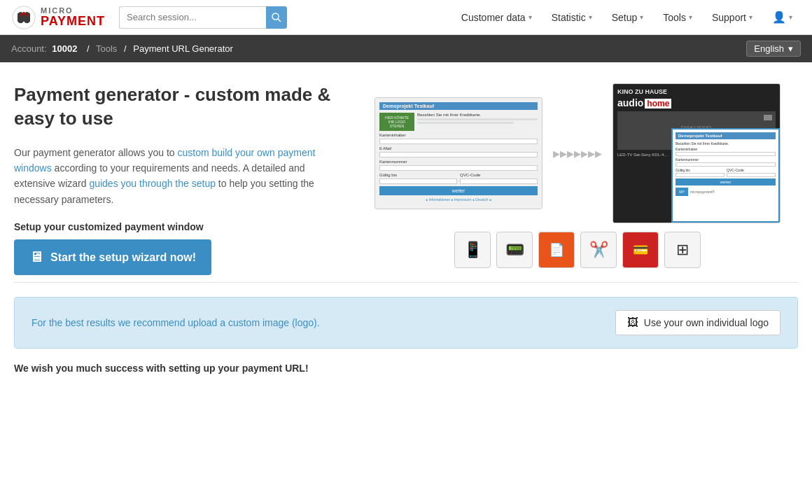 The width and height of the screenshot is (812, 504). Describe the element at coordinates (458, 153) in the screenshot. I see `screenshot-left: Demoprojekt Testkauf HIER KÖNNTEIHR LOGO…` at that location.